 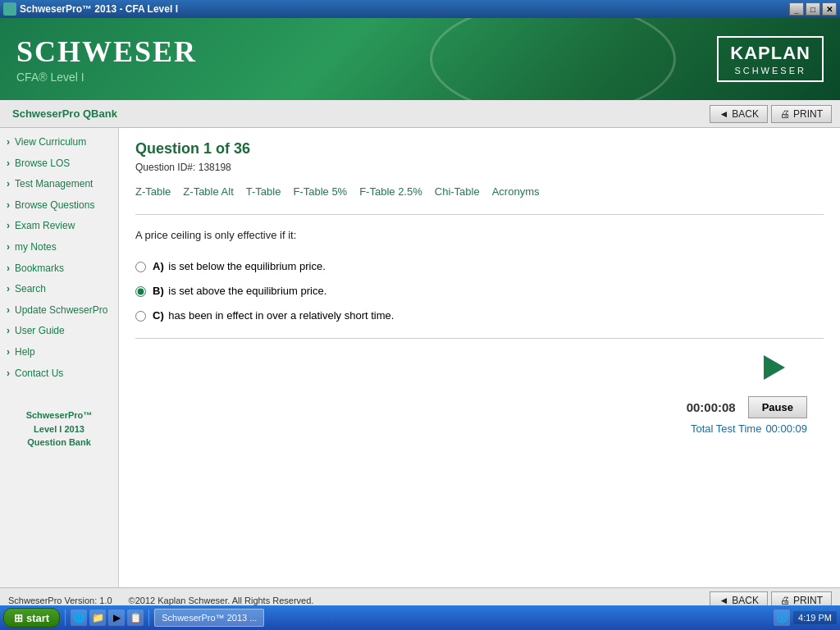 What do you see at coordinates (458, 192) in the screenshot?
I see `ref-chi-table: Chi-Table` at bounding box center [458, 192].